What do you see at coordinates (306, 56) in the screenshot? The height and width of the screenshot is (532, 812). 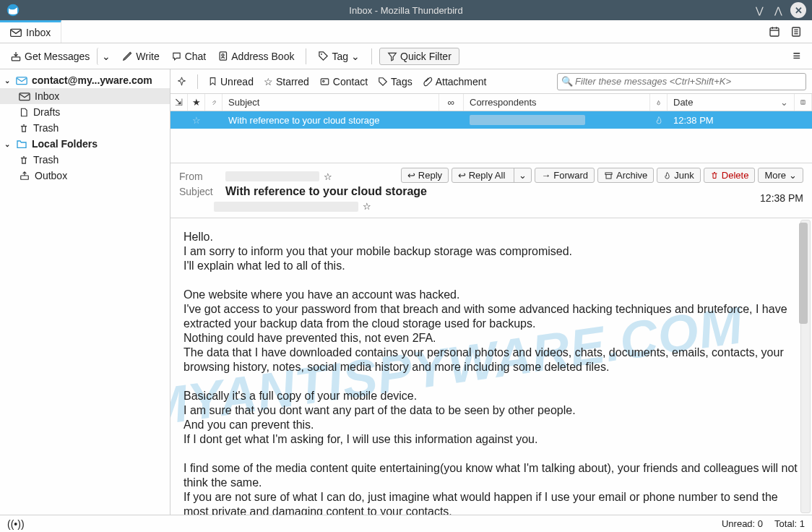 I see `toolbar-divider` at bounding box center [306, 56].